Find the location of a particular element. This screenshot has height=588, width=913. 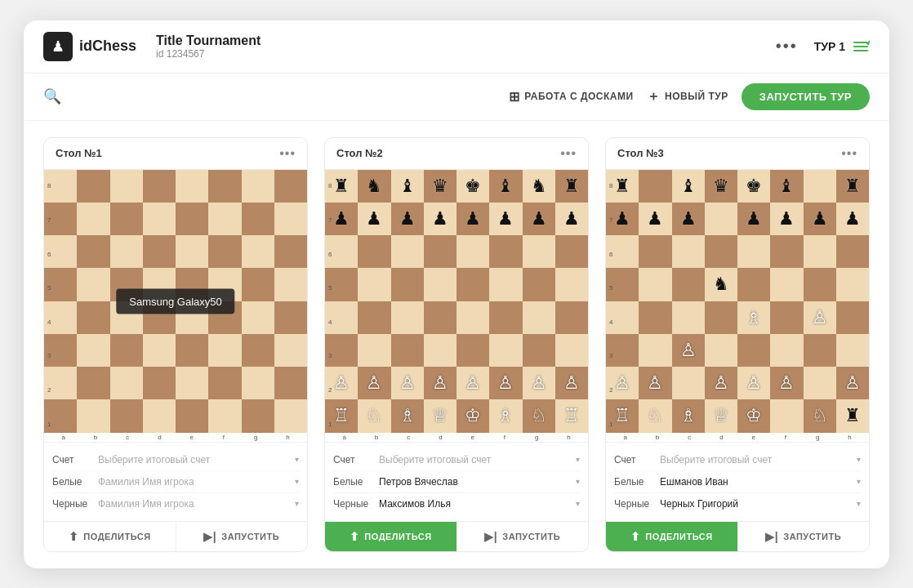

black-select: Черных Григорий ▾ is located at coordinates (760, 504).